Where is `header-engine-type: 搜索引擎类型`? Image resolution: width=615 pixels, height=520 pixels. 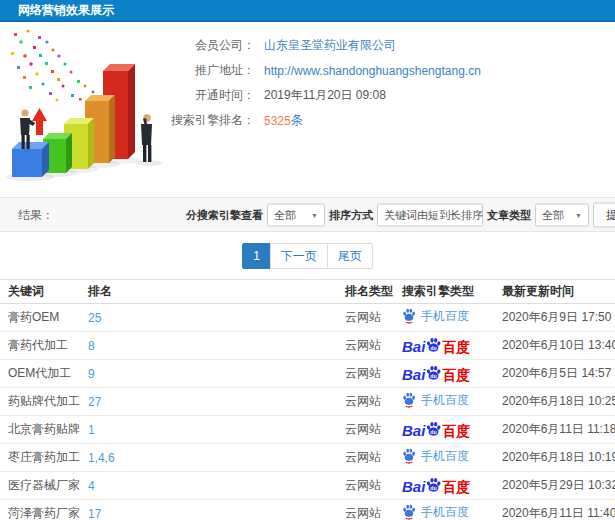
header-engine-type: 搜索引擎类型 is located at coordinates (444, 292).